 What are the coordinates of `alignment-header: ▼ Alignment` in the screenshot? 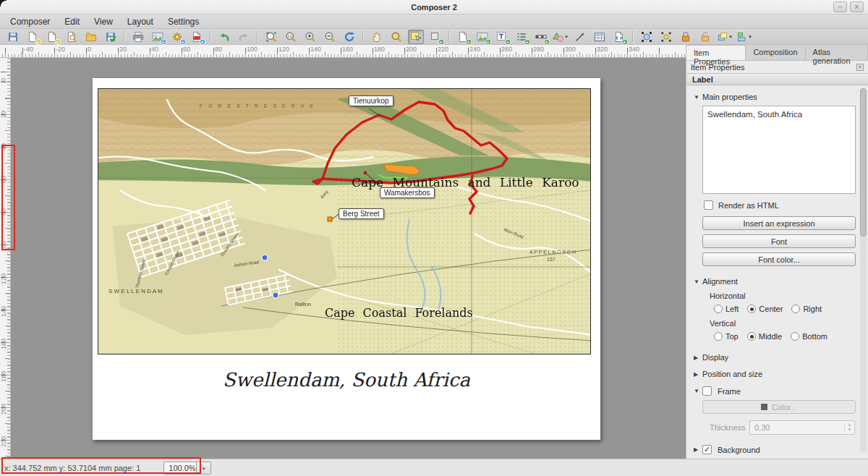 It's located at (774, 281).